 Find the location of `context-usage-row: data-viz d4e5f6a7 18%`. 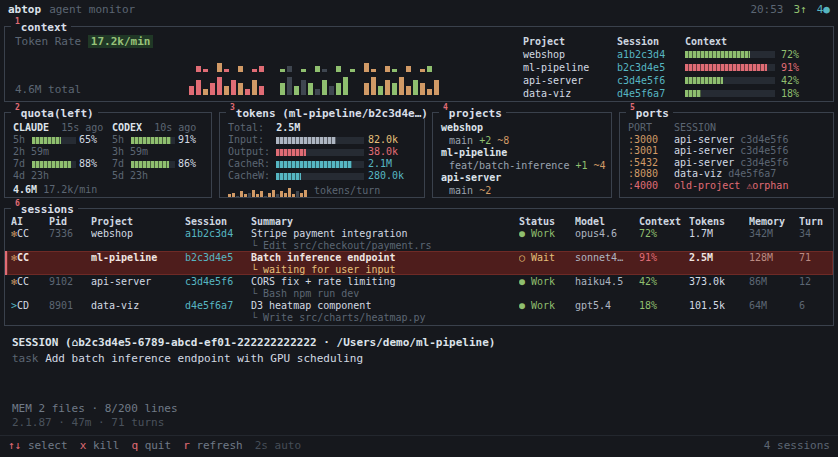

context-usage-row: data-viz d4e5f6a7 18% is located at coordinates (673, 94).